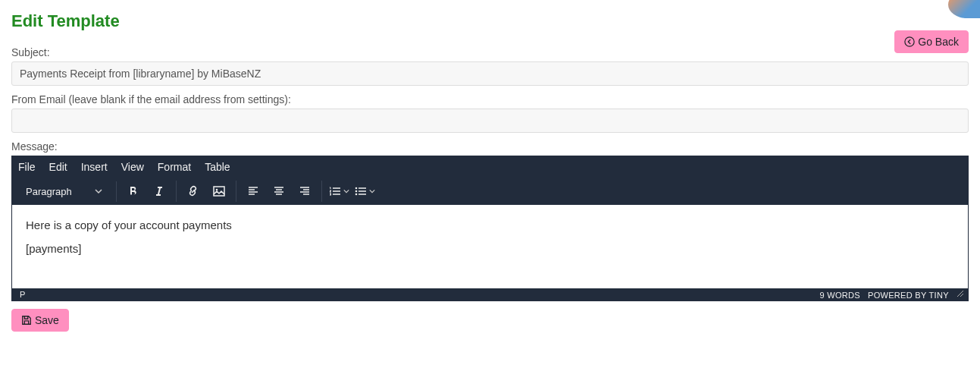 The image size is (980, 387). Describe the element at coordinates (174, 167) in the screenshot. I see `menu-format: Format` at that location.